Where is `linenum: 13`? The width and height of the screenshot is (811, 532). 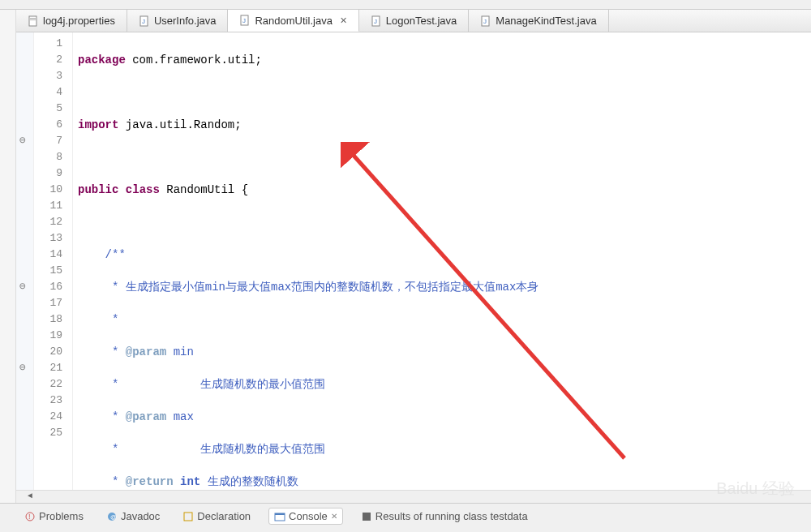 linenum: 13 is located at coordinates (49, 238).